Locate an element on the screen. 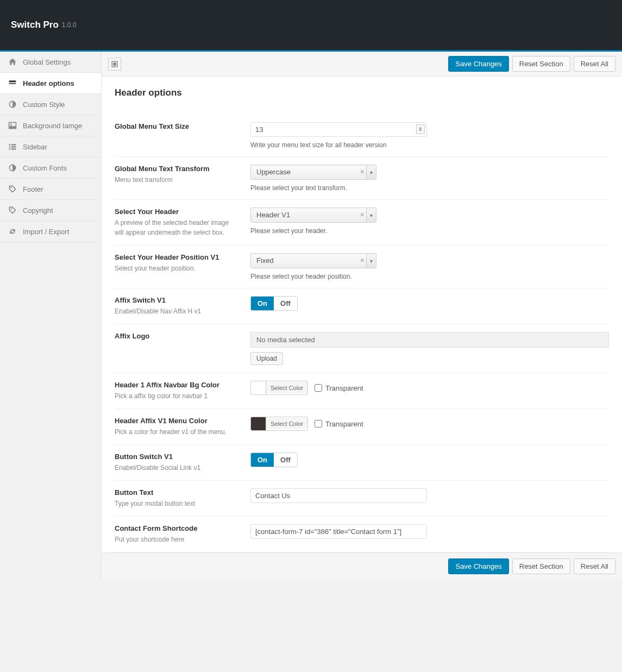 This screenshot has height=672, width=622. field-label: Button Switch V1 is located at coordinates (177, 456).